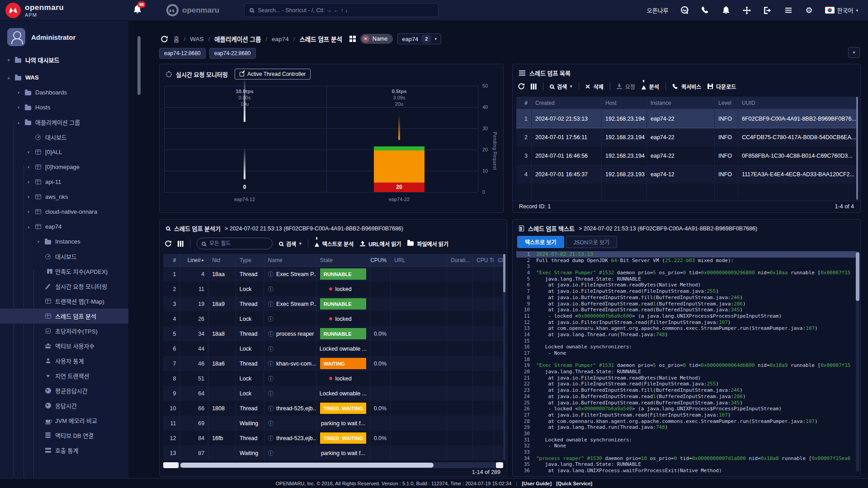  Describe the element at coordinates (335, 244) in the screenshot. I see `text-analyze-button: 텍스트로 분석` at that location.